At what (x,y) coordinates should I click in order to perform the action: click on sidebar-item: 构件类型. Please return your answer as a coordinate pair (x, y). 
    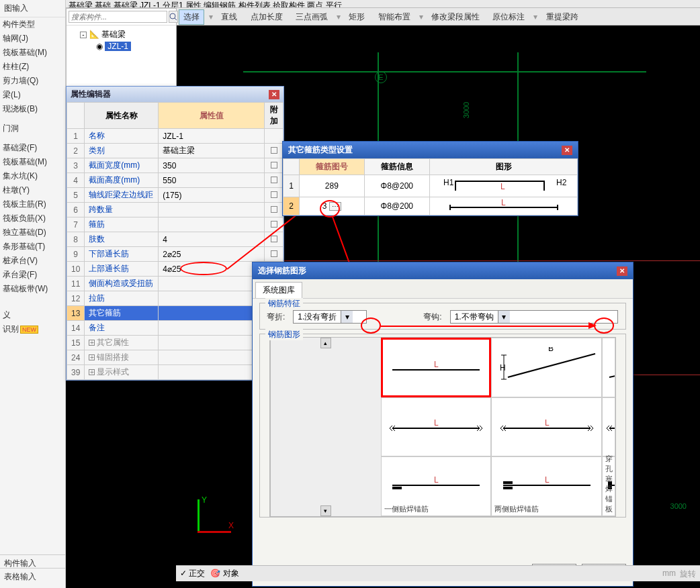
    Looking at the image, I should click on (32, 24).